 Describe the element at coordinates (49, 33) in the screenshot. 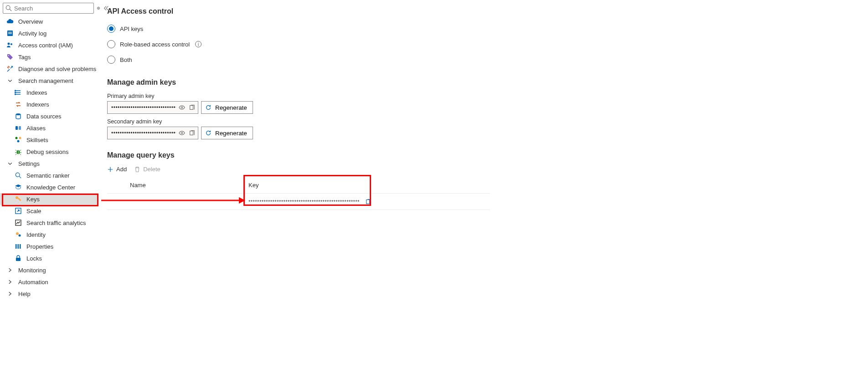

I see `sidebar-item-activity-log: Activity log` at that location.